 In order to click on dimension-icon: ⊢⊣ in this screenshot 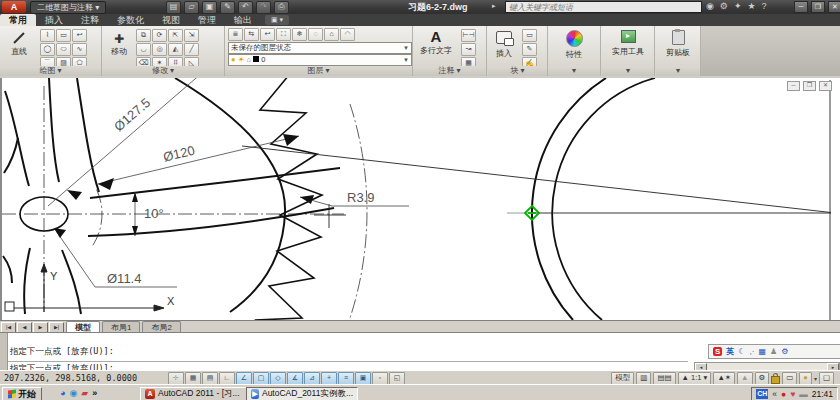, I will do `click(468, 36)`.